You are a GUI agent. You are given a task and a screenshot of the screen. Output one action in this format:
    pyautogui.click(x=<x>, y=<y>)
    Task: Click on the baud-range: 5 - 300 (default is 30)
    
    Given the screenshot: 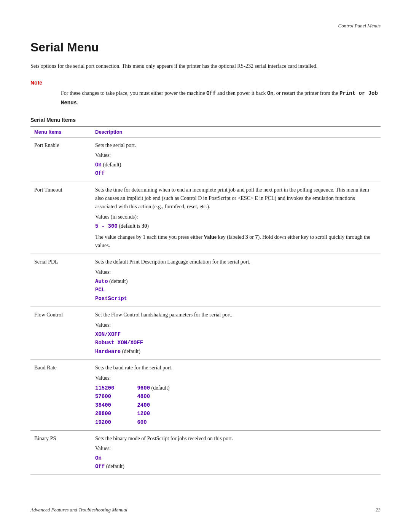 What is the action you would take?
    pyautogui.click(x=236, y=226)
    